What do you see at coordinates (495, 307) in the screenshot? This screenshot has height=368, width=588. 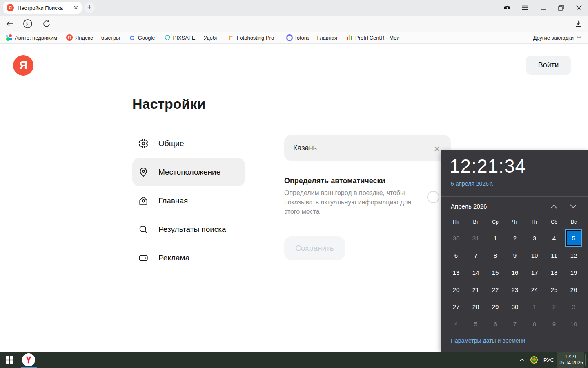 I see `calendar-day: 29` at bounding box center [495, 307].